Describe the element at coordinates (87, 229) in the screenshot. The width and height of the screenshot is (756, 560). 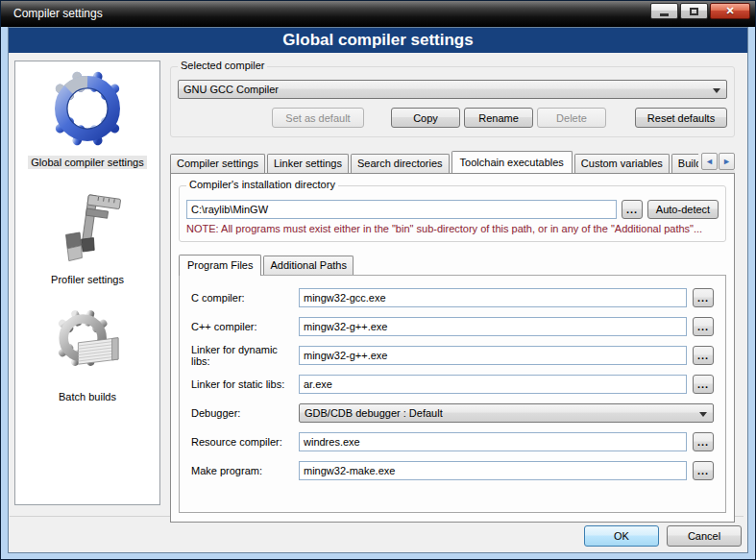
I see `caliper-icon` at that location.